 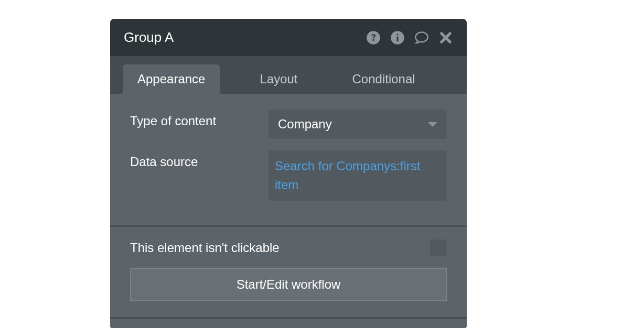 What do you see at coordinates (288, 75) in the screenshot?
I see `tabbar: Appearance Layout Conditional` at bounding box center [288, 75].